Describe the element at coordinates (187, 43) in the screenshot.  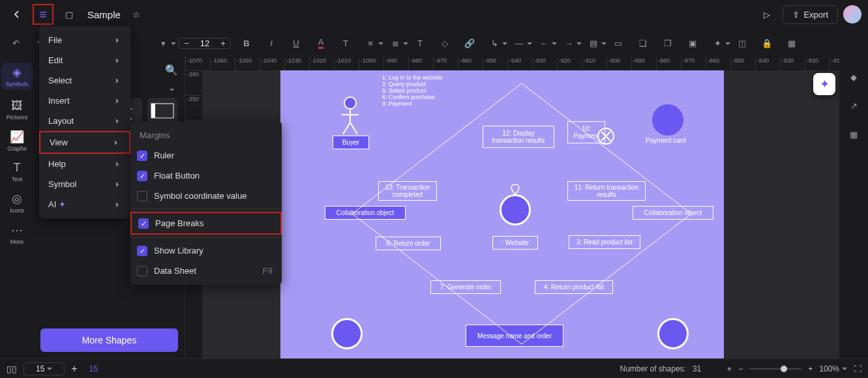
I see `font-size-minus: −` at that location.